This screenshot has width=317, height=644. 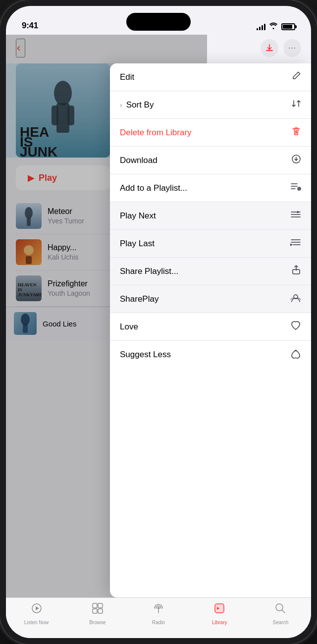 I want to click on tab-browse: Browse, so click(x=97, y=613).